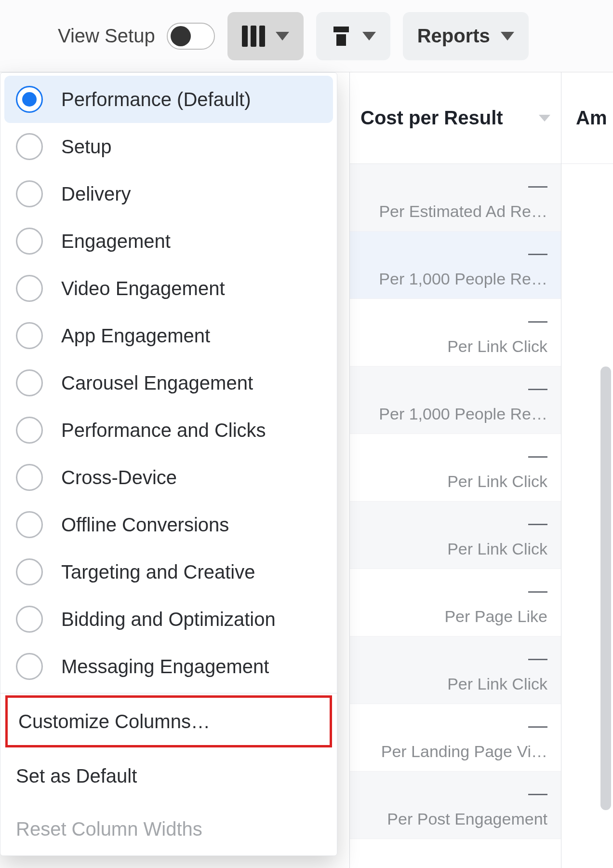  What do you see at coordinates (116, 241) in the screenshot?
I see `preset-label: Engagement` at bounding box center [116, 241].